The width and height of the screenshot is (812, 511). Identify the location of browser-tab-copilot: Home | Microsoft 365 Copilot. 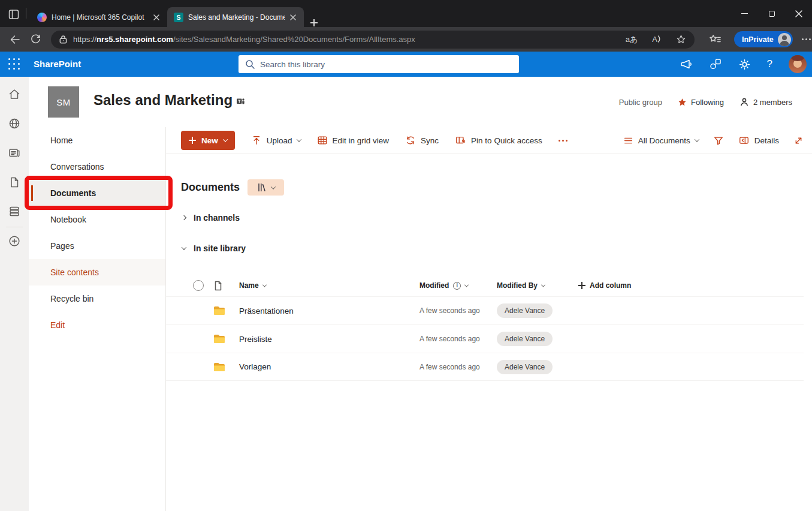
(99, 17).